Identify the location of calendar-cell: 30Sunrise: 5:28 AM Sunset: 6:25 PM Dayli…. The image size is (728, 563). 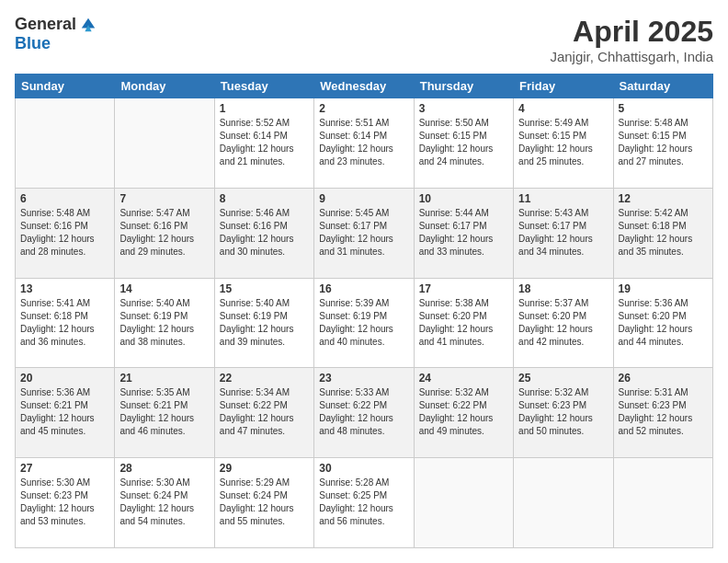
(364, 503).